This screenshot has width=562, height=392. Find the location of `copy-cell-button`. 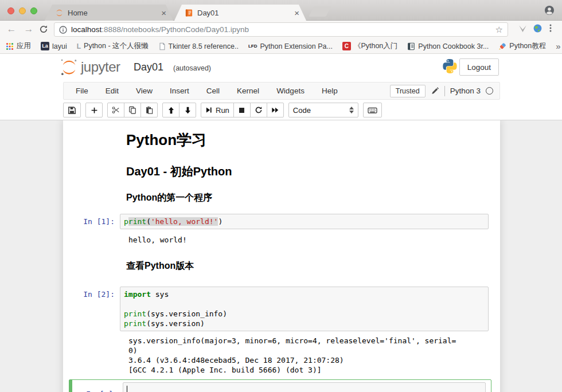

copy-cell-button is located at coordinates (132, 110).